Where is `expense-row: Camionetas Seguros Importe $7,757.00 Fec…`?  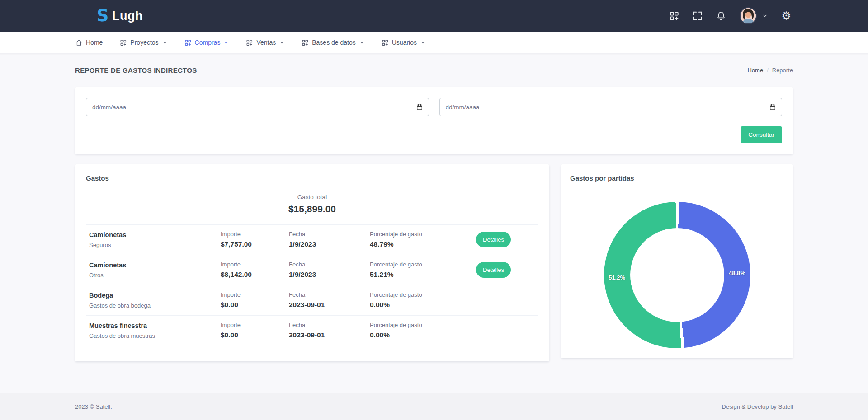 expense-row: Camionetas Seguros Importe $7,757.00 Fec… is located at coordinates (312, 240).